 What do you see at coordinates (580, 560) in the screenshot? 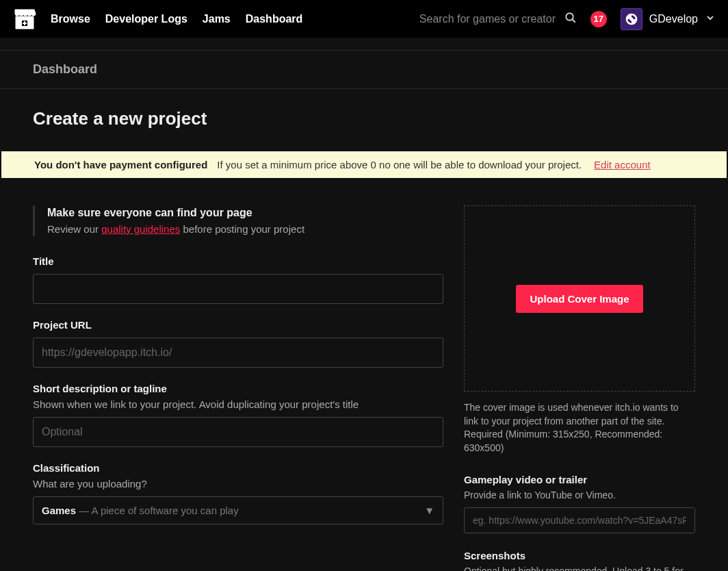
I see `screenshots-section: Screenshots Optional but highly recommen…` at bounding box center [580, 560].